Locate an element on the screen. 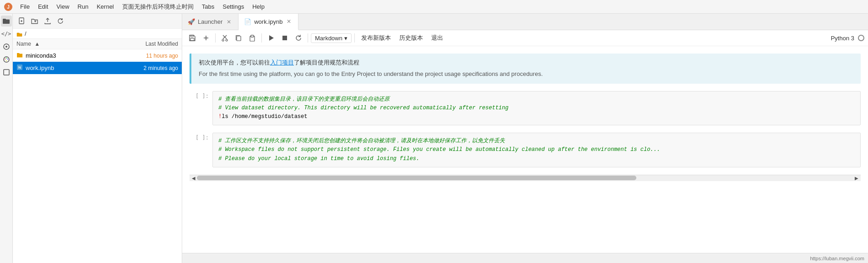  restart-btn is located at coordinates (298, 38).